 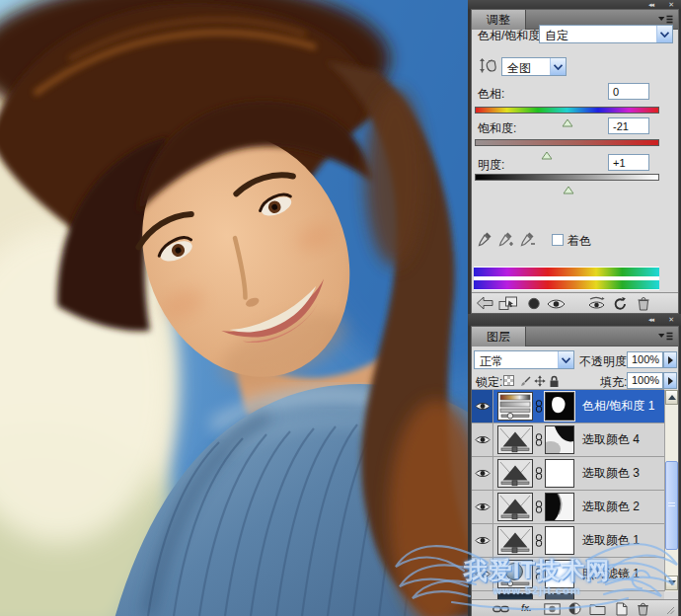 I want to click on lock-pixels-icon, so click(x=525, y=381).